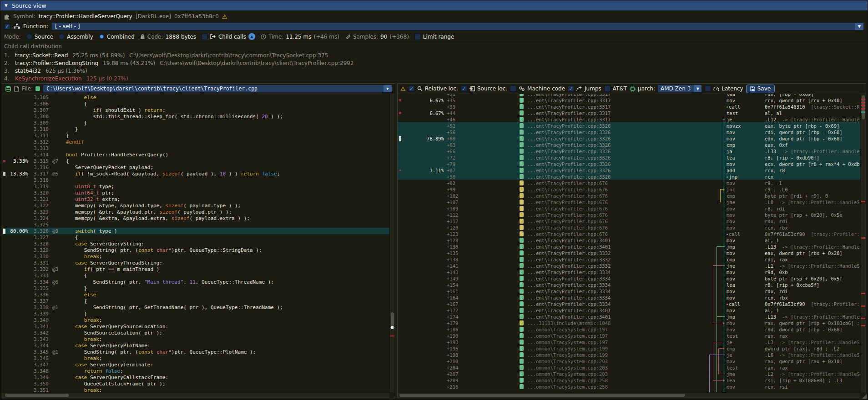 The height and width of the screenshot is (400, 868). I want to click on asm-row: +149...ent\TracyProfiler.cpp:3334movbyte…, so click(629, 278).